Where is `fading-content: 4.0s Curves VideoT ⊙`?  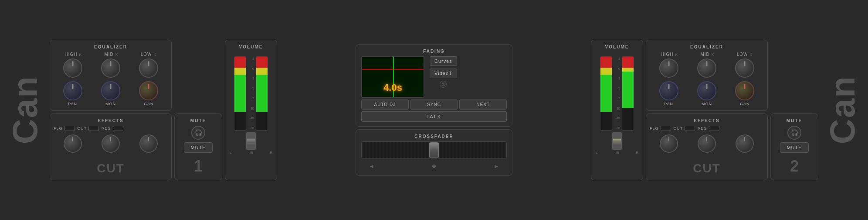
fading-content: 4.0s Curves VideoT ⊙ is located at coordinates (434, 77).